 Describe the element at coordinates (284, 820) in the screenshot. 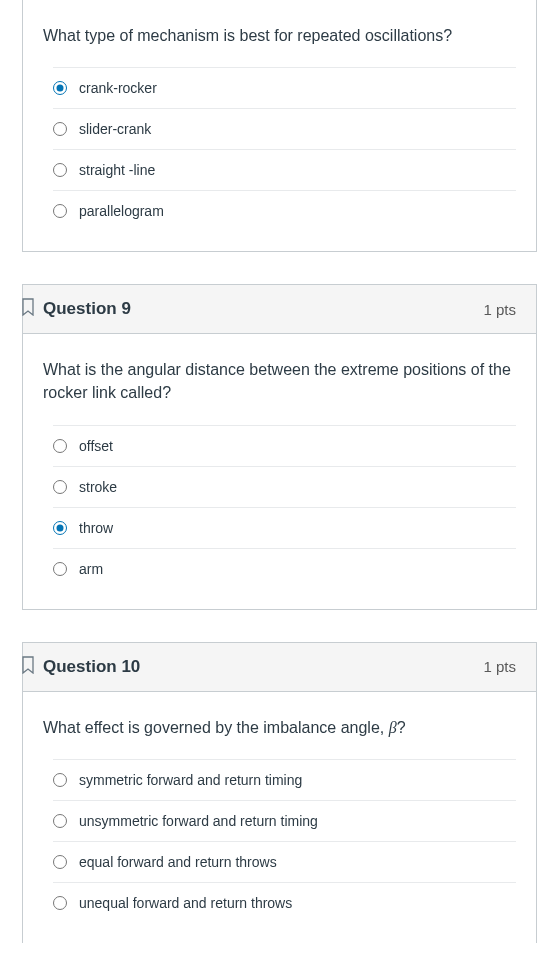

I see `option-row: unsymmetric forward and return timing` at that location.